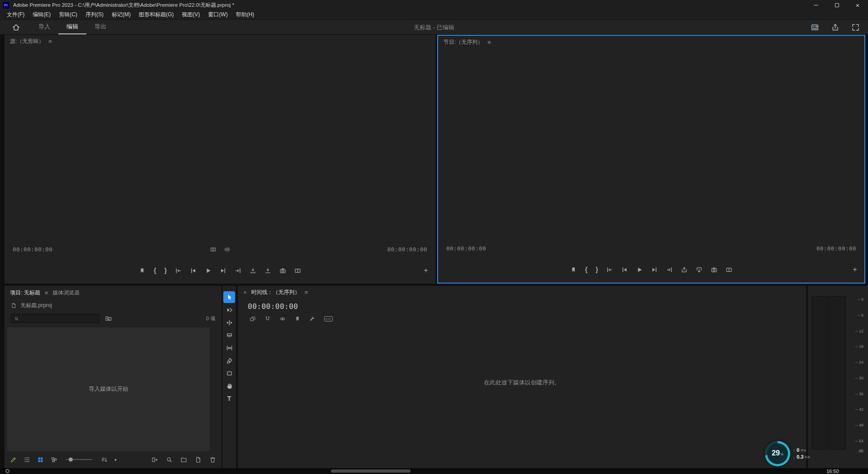 The width and height of the screenshot is (868, 474). Describe the element at coordinates (169, 460) in the screenshot. I see `find-icon` at that location.